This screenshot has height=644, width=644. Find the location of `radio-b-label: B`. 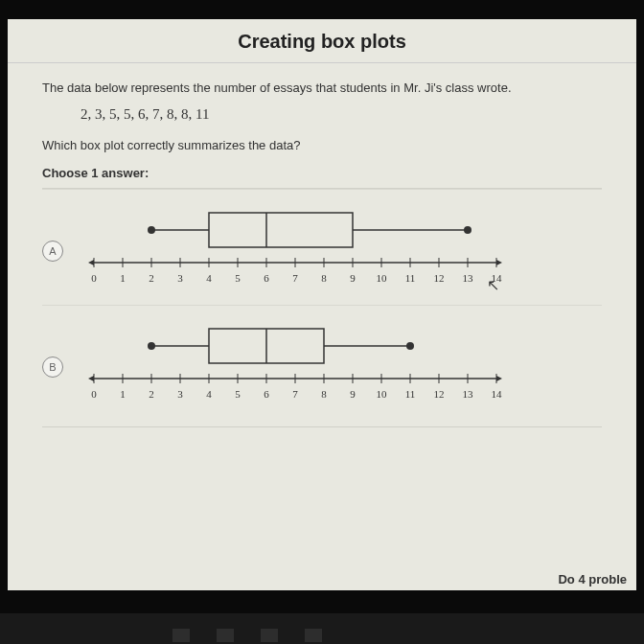

radio-b-label: B is located at coordinates (52, 367).